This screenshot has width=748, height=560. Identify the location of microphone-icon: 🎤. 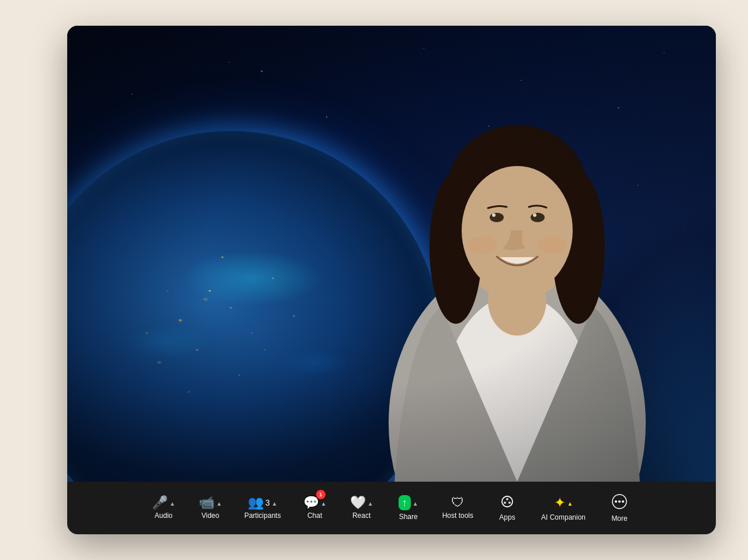
(160, 503).